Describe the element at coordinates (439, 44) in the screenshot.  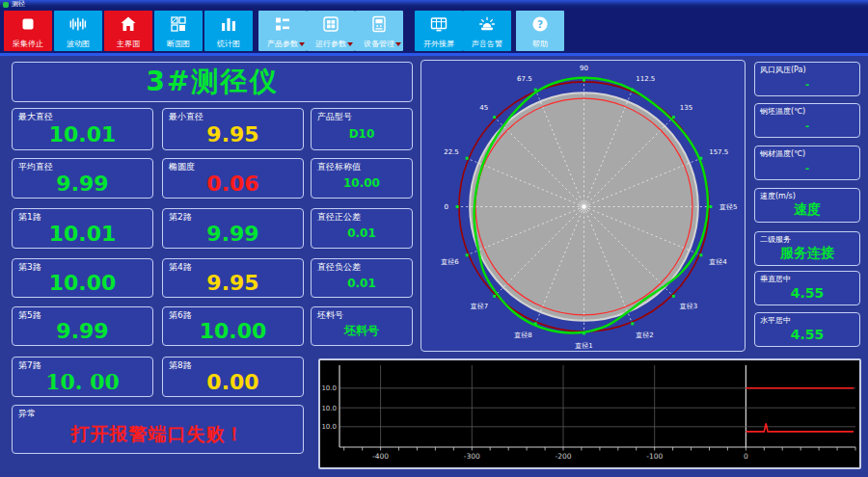
I see `toolbar-button-label: 开外接屏` at that location.